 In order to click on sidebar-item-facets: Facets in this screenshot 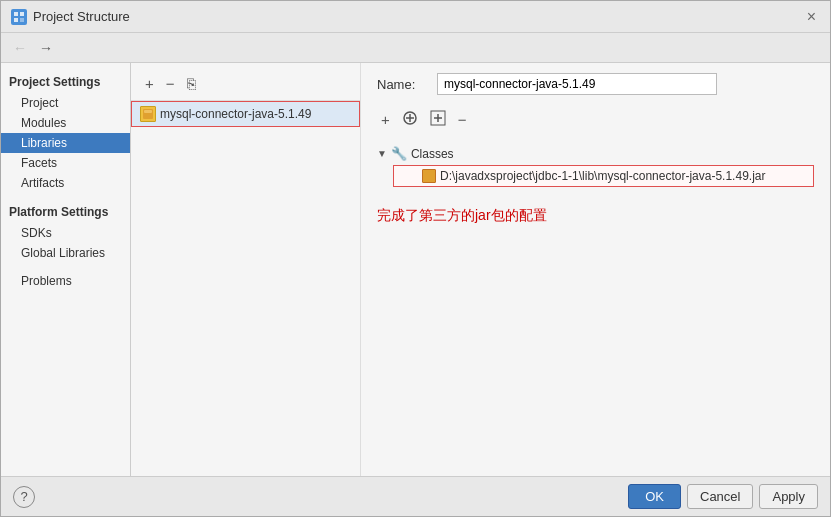, I will do `click(66, 163)`.